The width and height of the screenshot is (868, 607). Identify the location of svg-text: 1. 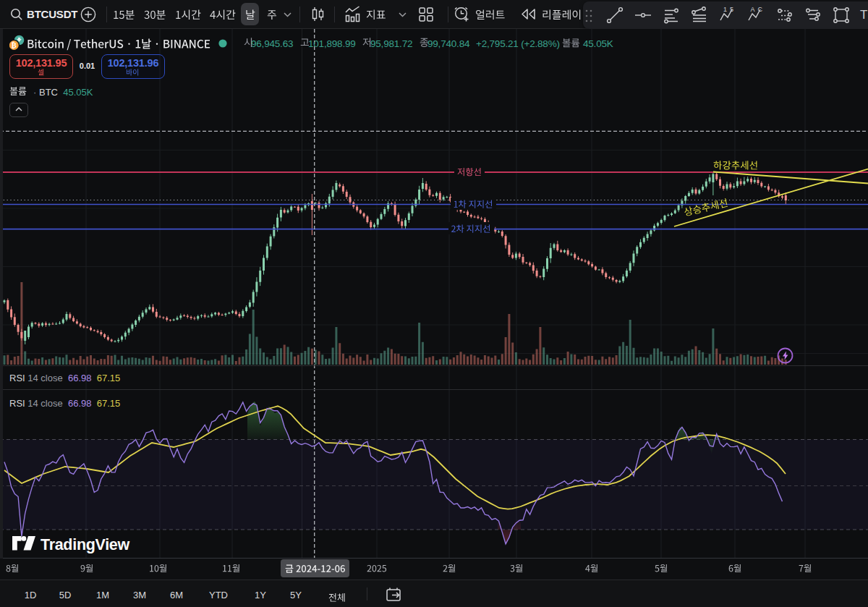
(725, 9).